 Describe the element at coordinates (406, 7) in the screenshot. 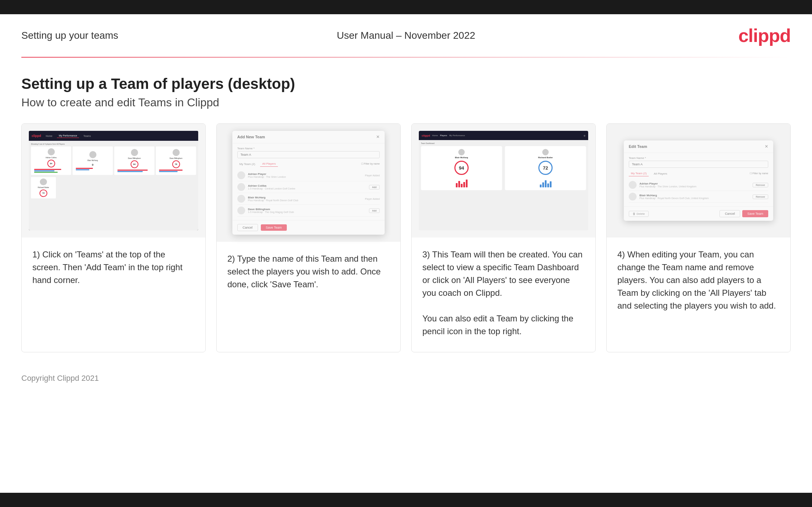

I see `top-bar` at that location.